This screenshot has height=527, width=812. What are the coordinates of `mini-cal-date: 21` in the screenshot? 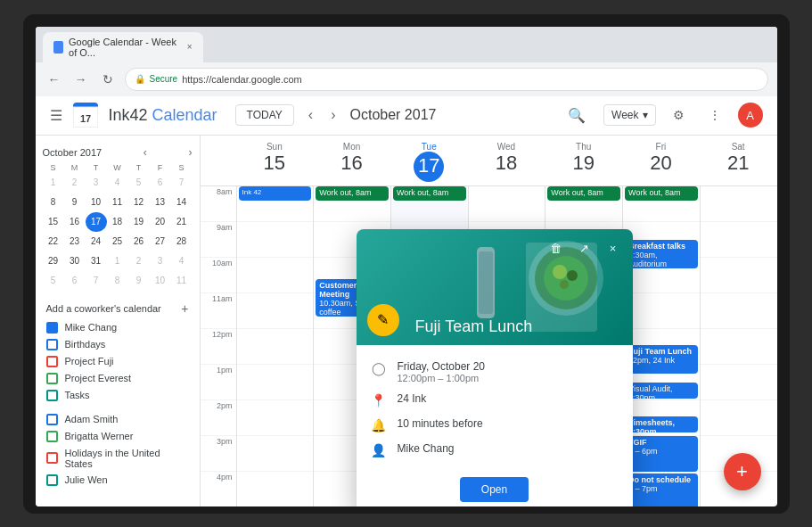 It's located at (182, 222).